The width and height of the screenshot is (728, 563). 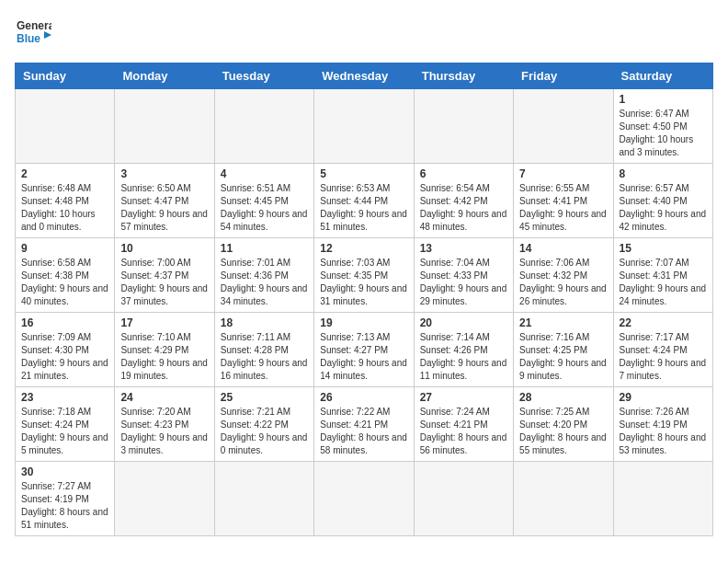 What do you see at coordinates (563, 174) in the screenshot?
I see `day-number: 7` at bounding box center [563, 174].